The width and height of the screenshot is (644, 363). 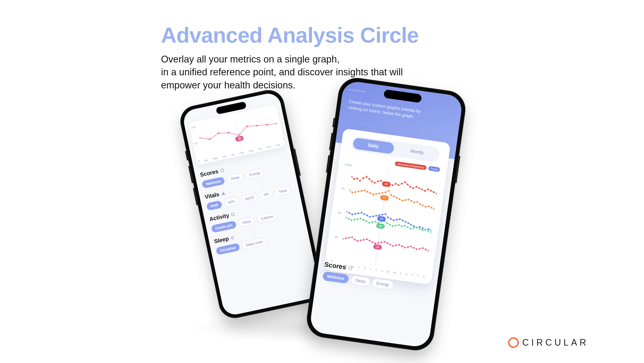 What do you see at coordinates (374, 146) in the screenshot?
I see `segment-daily: Daily` at bounding box center [374, 146].